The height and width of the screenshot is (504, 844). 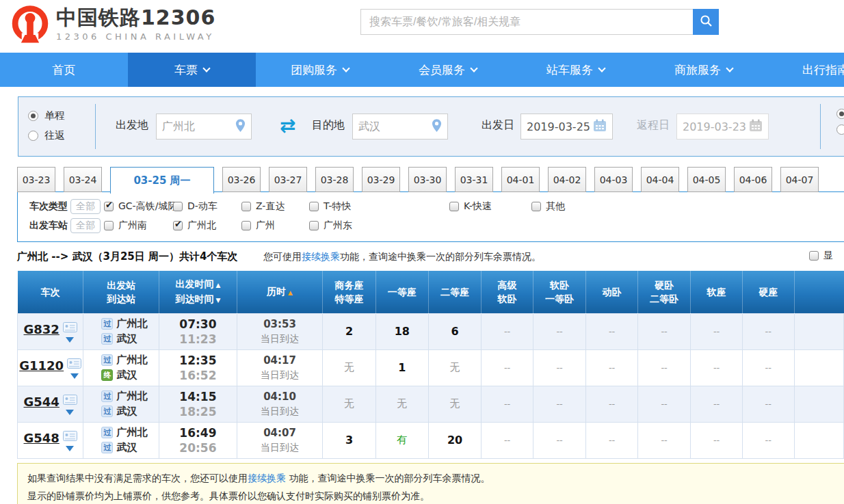 What do you see at coordinates (288, 179) in the screenshot?
I see `date-tab-03-27: 03-27` at bounding box center [288, 179].